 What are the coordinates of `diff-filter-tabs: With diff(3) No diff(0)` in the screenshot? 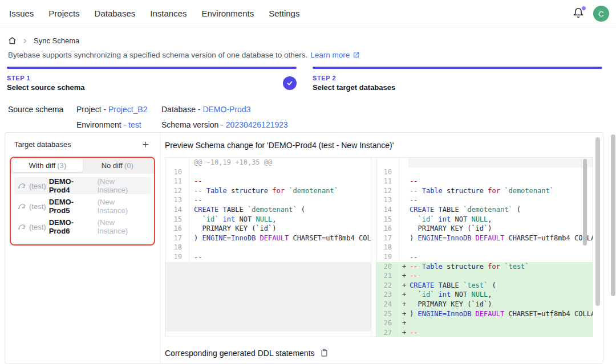 It's located at (82, 166).